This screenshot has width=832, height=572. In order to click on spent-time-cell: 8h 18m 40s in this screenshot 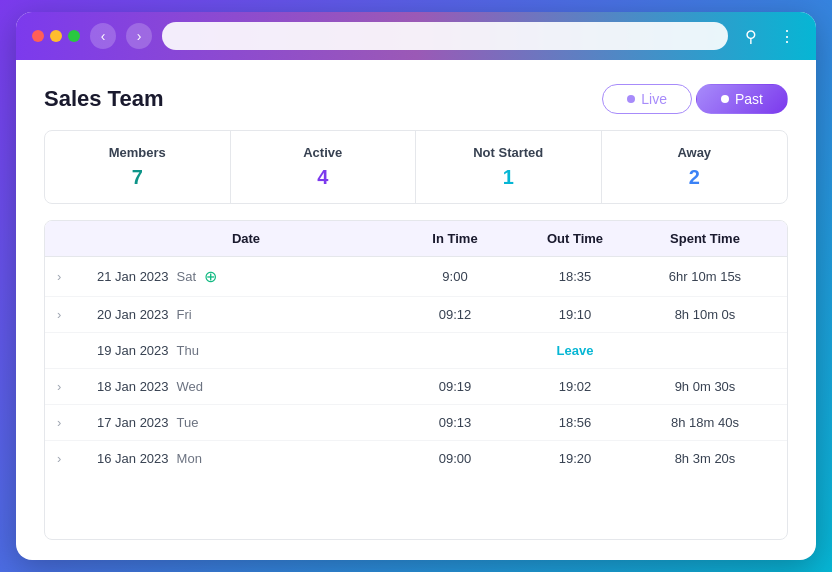, I will do `click(705, 422)`.